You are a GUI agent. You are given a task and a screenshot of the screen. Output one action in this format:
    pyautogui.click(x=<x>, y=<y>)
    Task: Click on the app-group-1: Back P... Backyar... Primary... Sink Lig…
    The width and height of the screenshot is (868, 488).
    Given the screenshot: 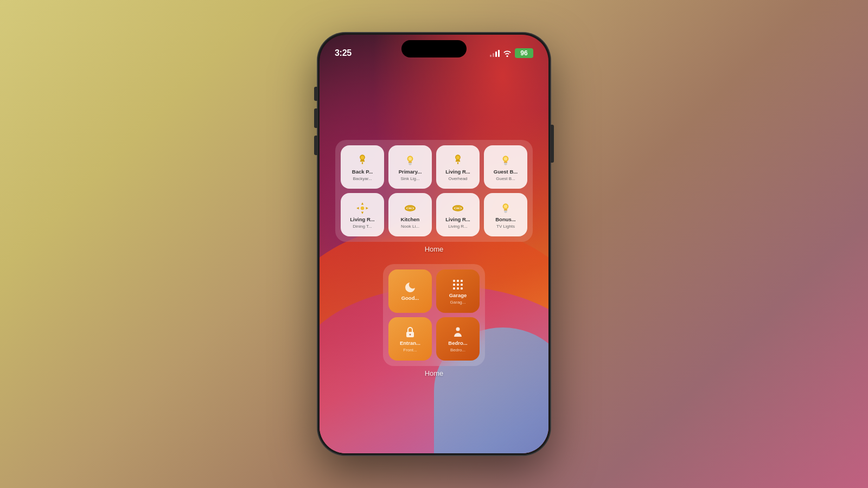 What is the action you would take?
    pyautogui.click(x=434, y=196)
    